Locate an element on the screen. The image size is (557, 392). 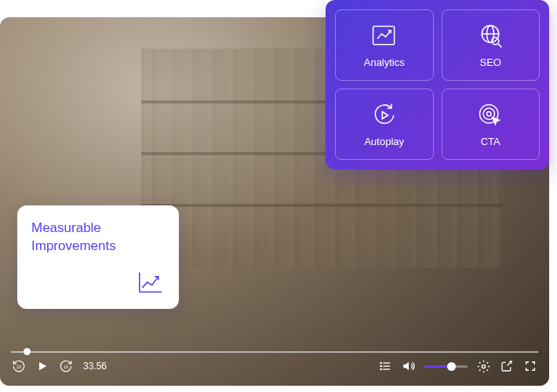
settings-icon is located at coordinates (483, 366).